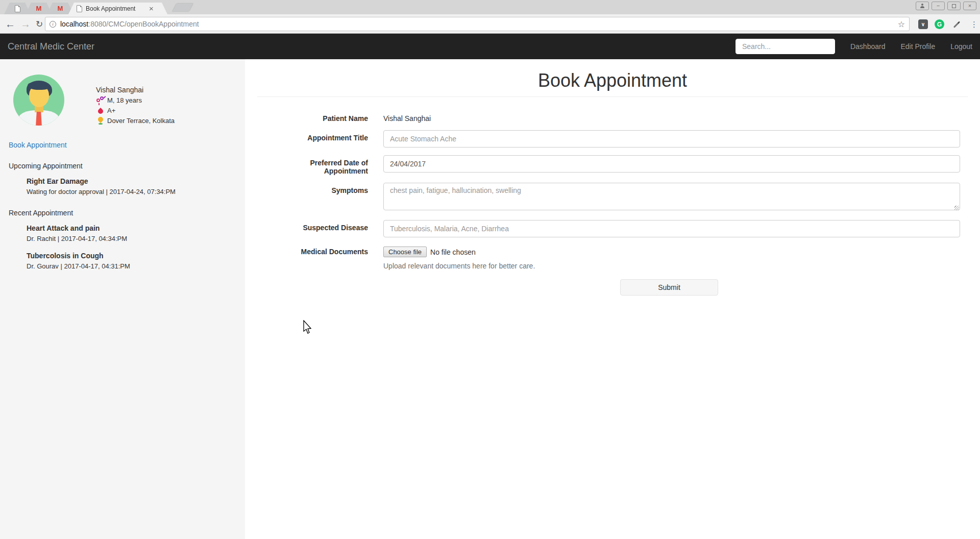 The height and width of the screenshot is (539, 980). I want to click on textarea-resize-grip, so click(957, 208).